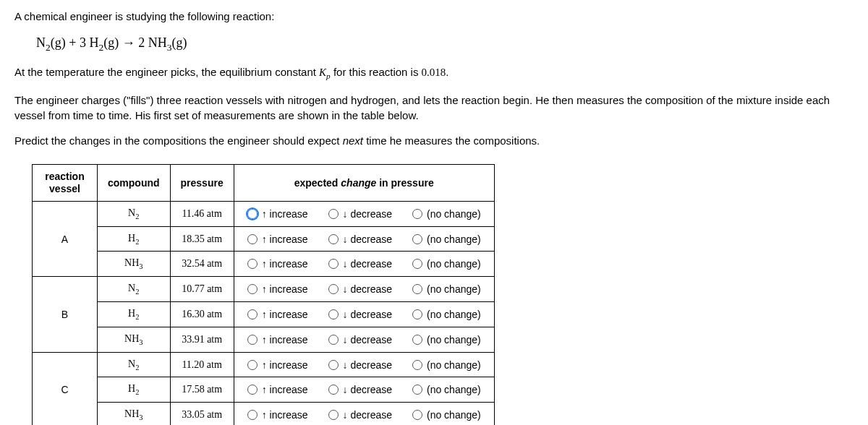 The image size is (868, 425). Describe the element at coordinates (364, 184) in the screenshot. I see `hdr-expected-change: expected change in pressure` at that location.